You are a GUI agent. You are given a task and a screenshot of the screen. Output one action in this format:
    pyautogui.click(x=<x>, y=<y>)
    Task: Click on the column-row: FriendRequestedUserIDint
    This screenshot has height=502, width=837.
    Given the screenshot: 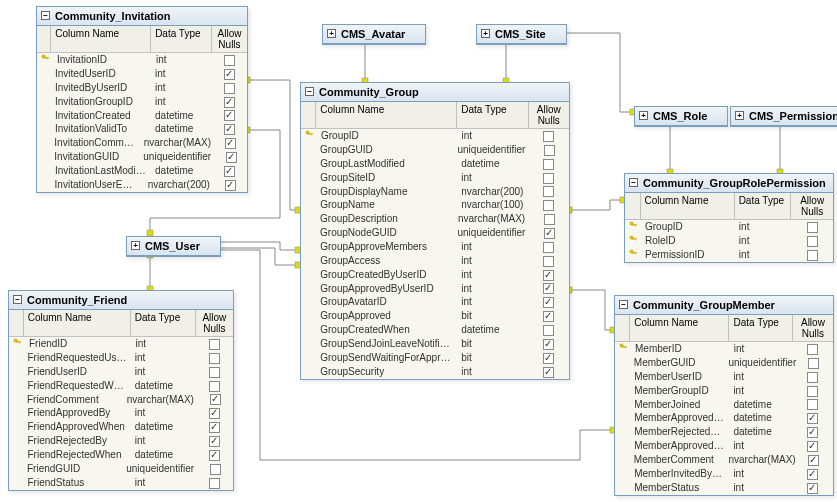 What is the action you would take?
    pyautogui.click(x=121, y=358)
    